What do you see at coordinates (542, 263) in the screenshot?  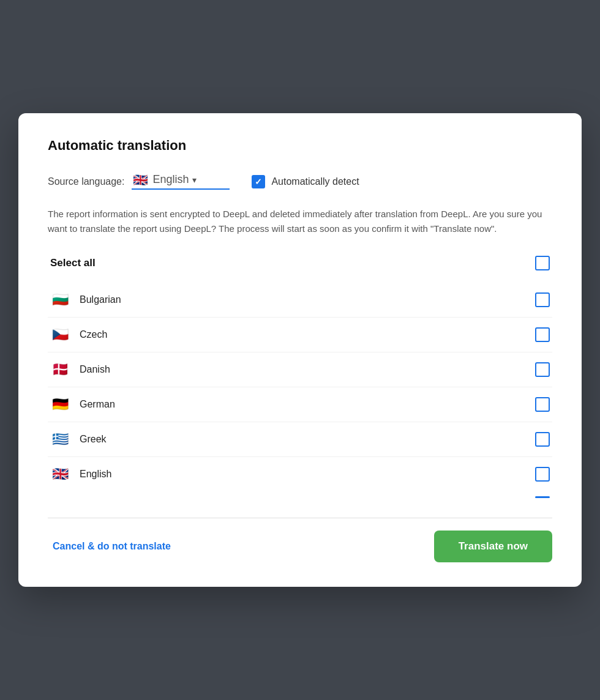 I see `select-all-checkbox` at bounding box center [542, 263].